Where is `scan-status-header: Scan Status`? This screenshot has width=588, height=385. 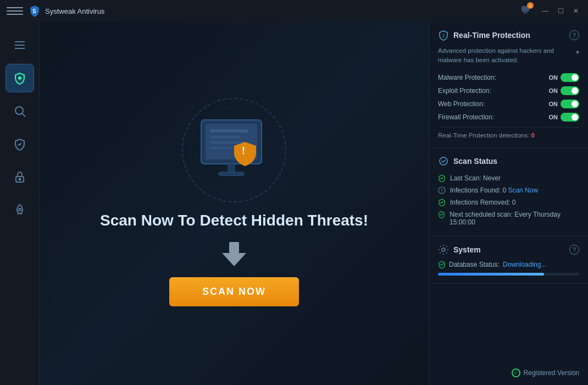 scan-status-header: Scan Status is located at coordinates (509, 161).